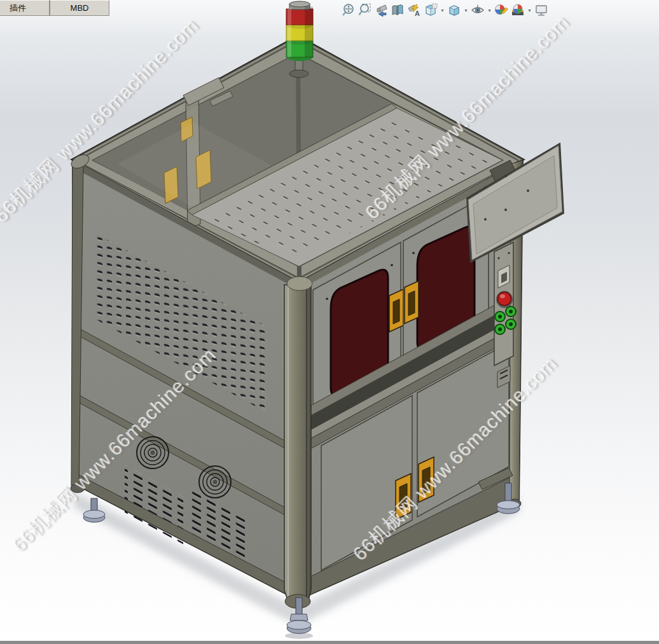  I want to click on edit-appearance-icon, so click(501, 10).